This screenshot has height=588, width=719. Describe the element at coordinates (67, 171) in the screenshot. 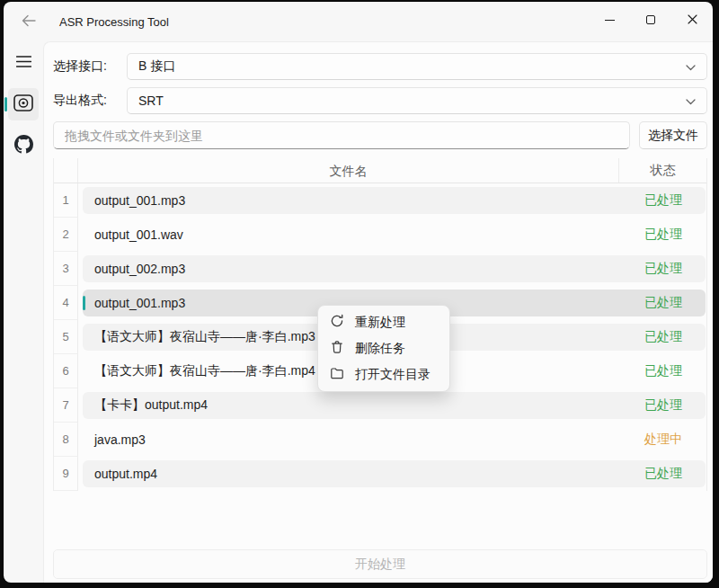

I see `header-index` at that location.